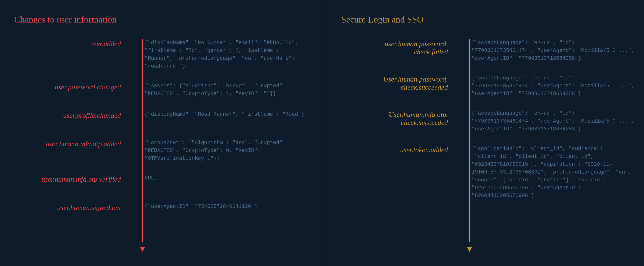 The image size is (644, 266). What do you see at coordinates (547, 172) in the screenshot?
I see `event-data: {"applicationId": "client_id", "audience…` at bounding box center [547, 172].